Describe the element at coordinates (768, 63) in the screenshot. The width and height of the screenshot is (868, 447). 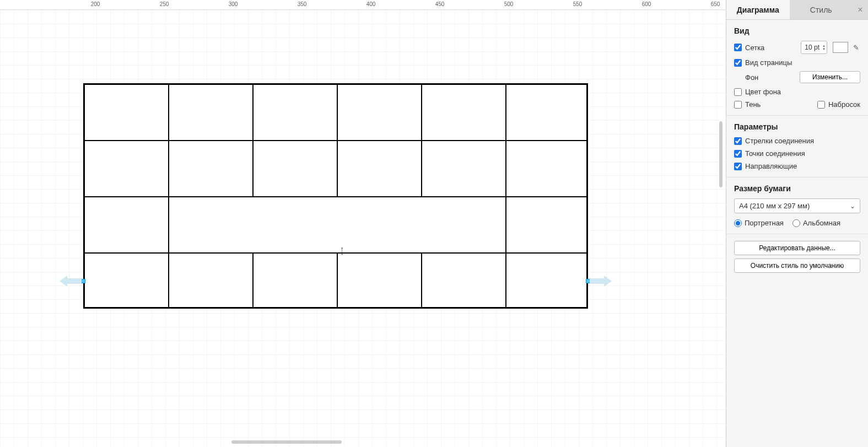
I see `page-view-label: Вид страницы` at that location.